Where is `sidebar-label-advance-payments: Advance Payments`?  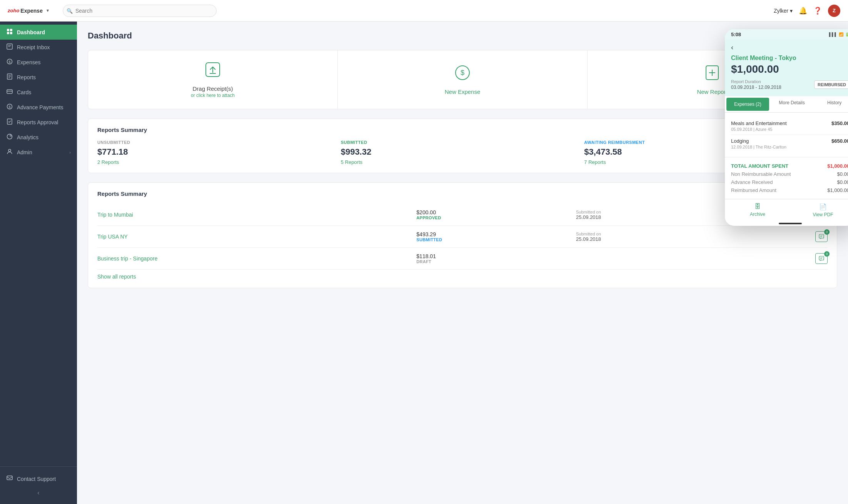 sidebar-label-advance-payments: Advance Payments is located at coordinates (40, 107).